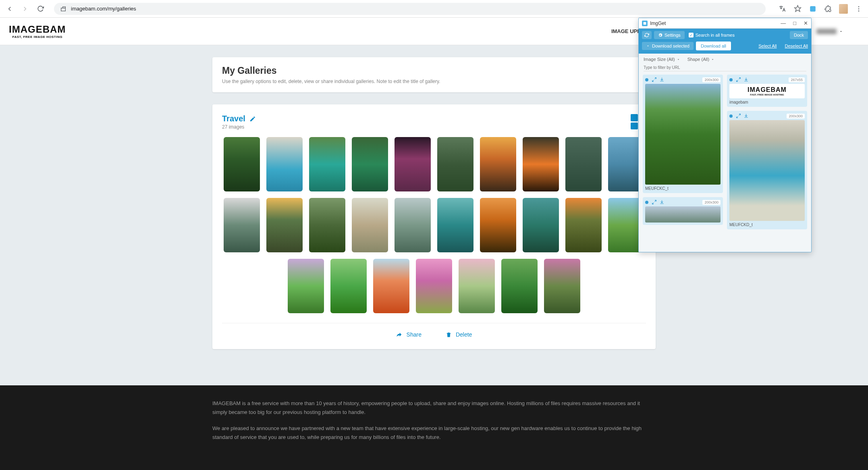 This screenshot has height=470, width=868. What do you see at coordinates (712, 35) in the screenshot?
I see `search-frames-checkbox: ✓ Search in all frames` at bounding box center [712, 35].